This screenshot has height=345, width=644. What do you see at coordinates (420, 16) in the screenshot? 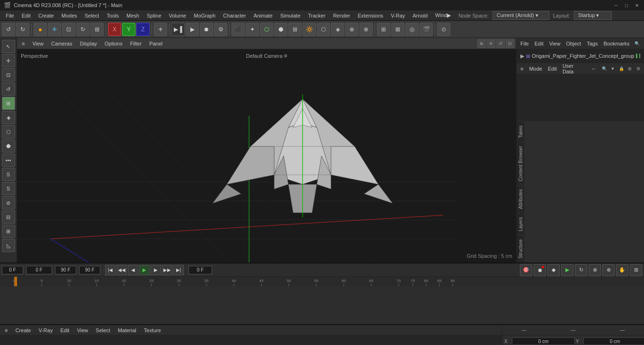
I see `menu-arnold: Arnold` at bounding box center [420, 16].